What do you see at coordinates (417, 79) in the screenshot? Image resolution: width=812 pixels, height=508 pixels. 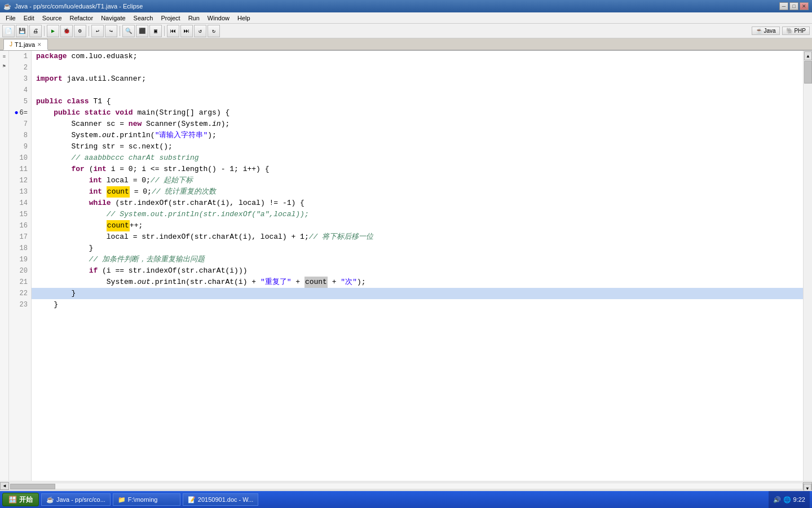 I see `code-line-3: import java.util.Scanner;` at bounding box center [417, 79].